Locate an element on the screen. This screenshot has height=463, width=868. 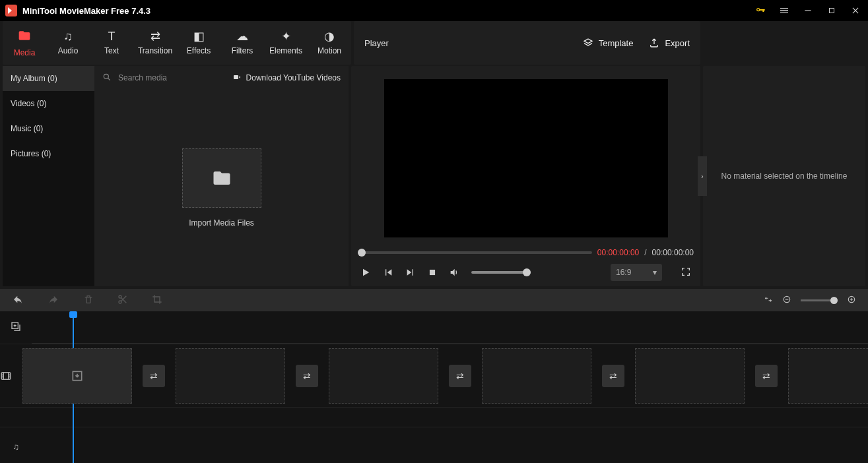
menu-icon is located at coordinates (784, 11).